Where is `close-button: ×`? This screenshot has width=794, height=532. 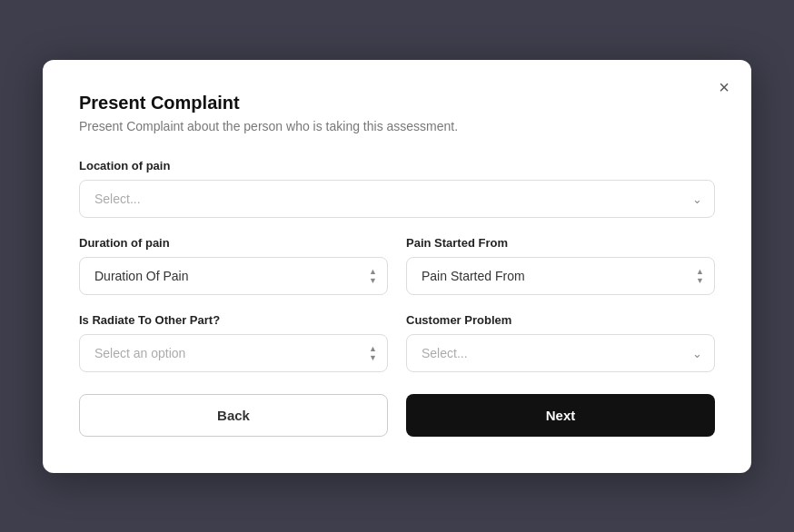 close-button: × is located at coordinates (724, 87).